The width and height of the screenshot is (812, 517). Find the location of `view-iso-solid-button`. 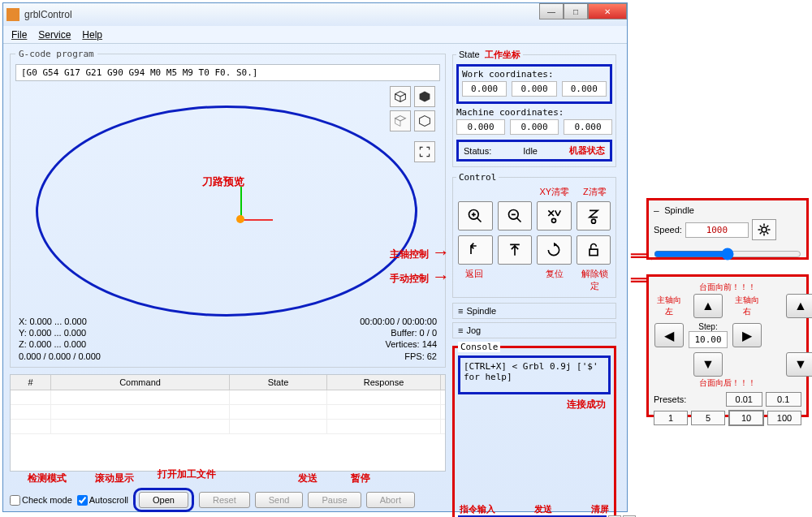

view-iso-solid-button is located at coordinates (425, 97).